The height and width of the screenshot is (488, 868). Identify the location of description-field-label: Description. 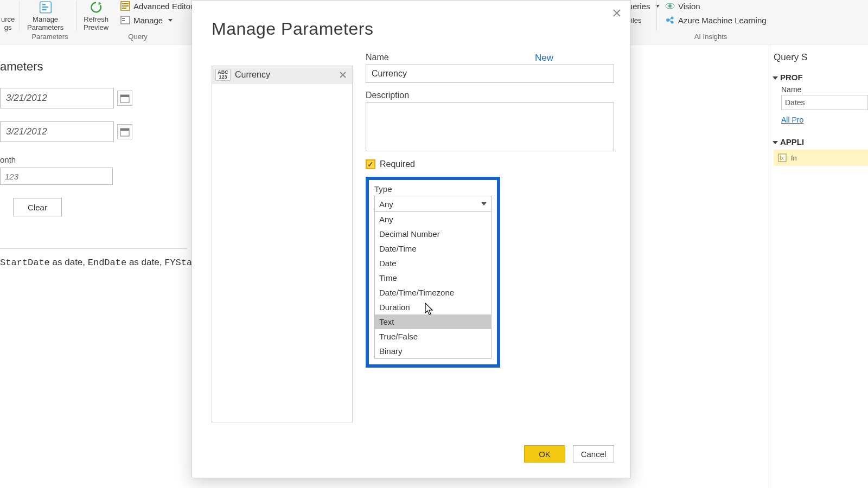
(490, 95).